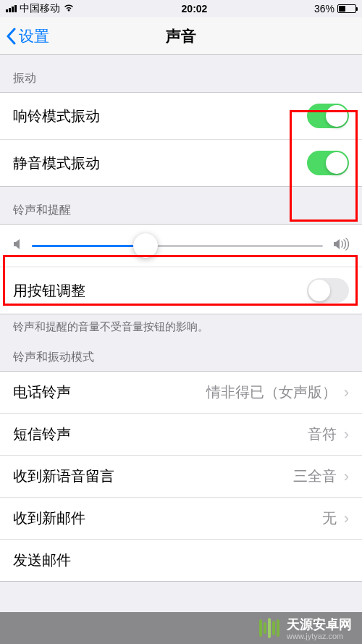 The height and width of the screenshot is (644, 362). What do you see at coordinates (347, 9) in the screenshot?
I see `battery-icon` at bounding box center [347, 9].